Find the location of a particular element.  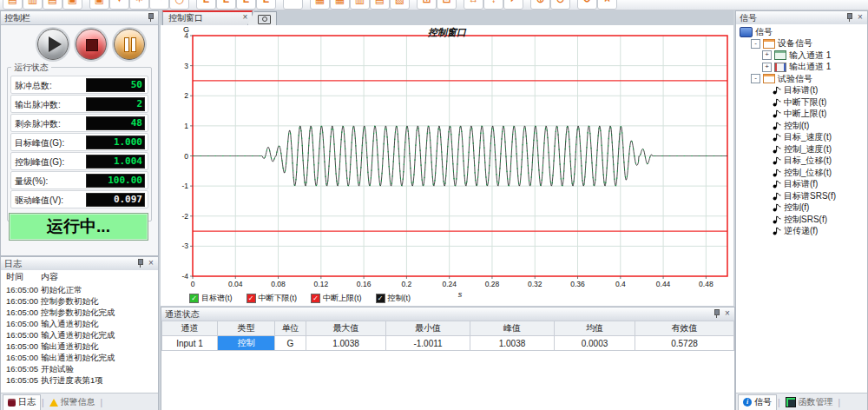

tree-item: -试验信号 is located at coordinates (802, 79).